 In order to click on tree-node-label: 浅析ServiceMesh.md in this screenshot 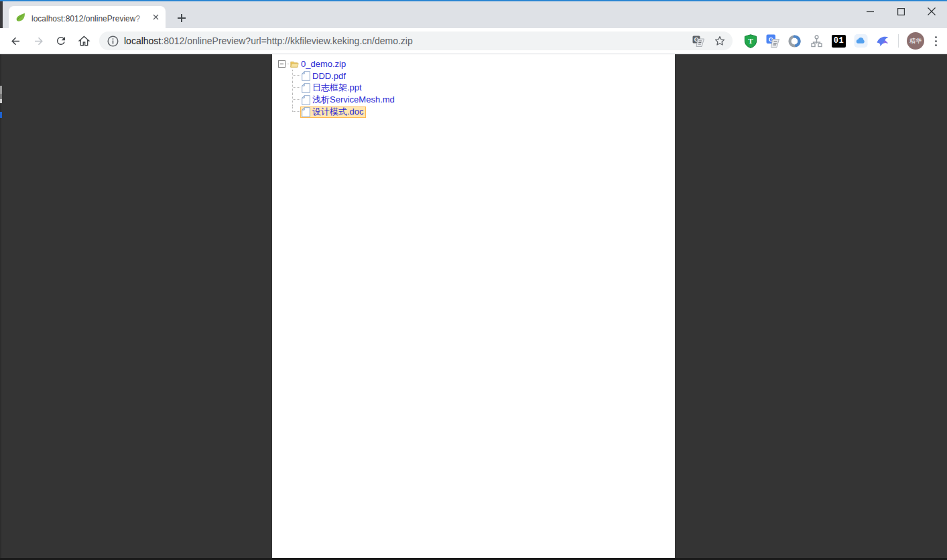, I will do `click(354, 100)`.